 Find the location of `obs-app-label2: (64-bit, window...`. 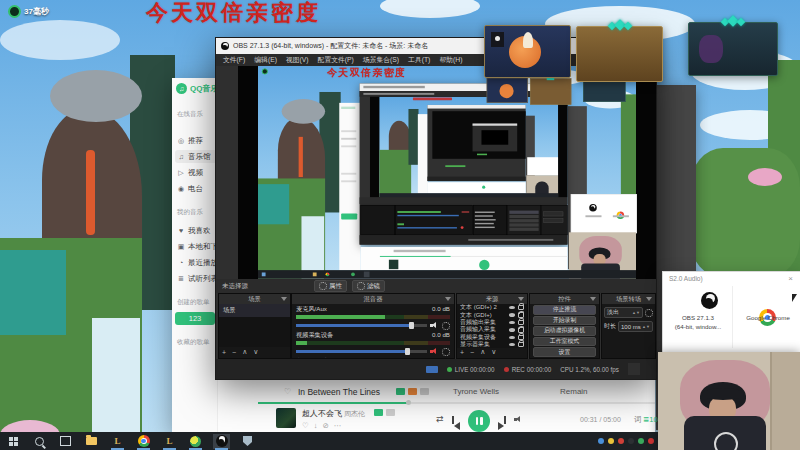

obs-app-label2: (64-bit, window... is located at coordinates (698, 326).